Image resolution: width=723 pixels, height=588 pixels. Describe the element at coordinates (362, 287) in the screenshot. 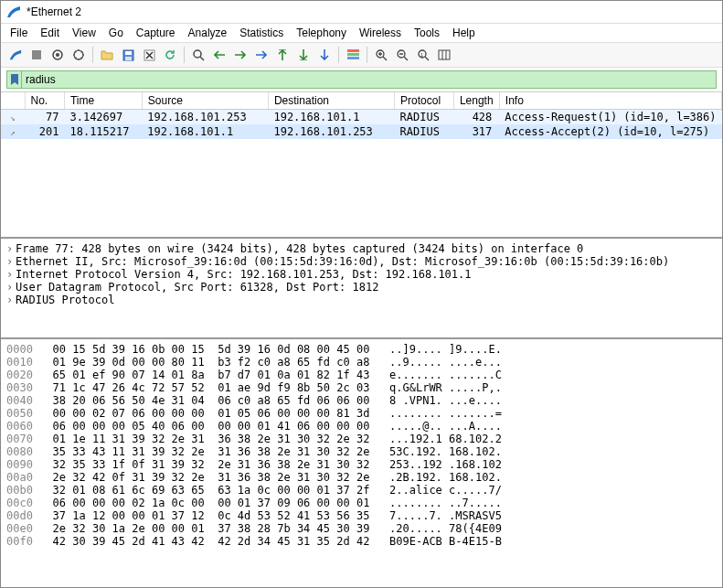

I see `detail-line: ›User Datagram Protocol, Src Port: 61328…` at that location.